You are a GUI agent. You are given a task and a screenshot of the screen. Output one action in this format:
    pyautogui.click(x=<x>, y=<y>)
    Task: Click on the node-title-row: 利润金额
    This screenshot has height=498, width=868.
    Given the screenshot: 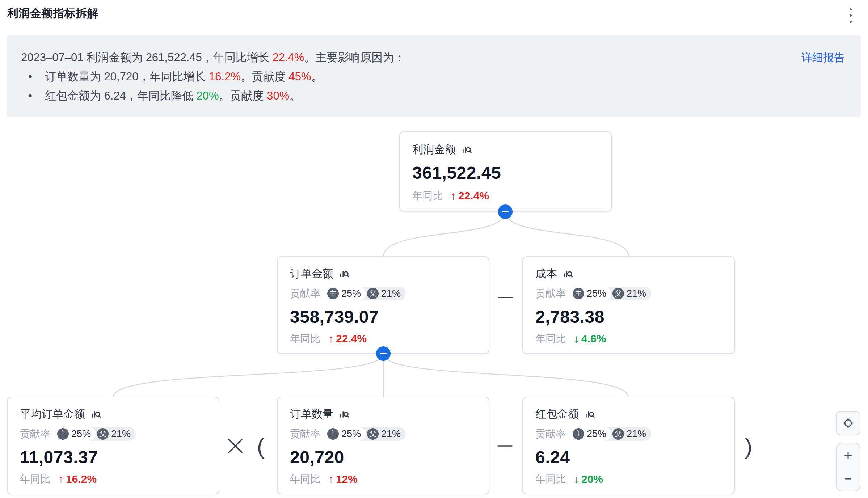 What is the action you would take?
    pyautogui.click(x=505, y=150)
    